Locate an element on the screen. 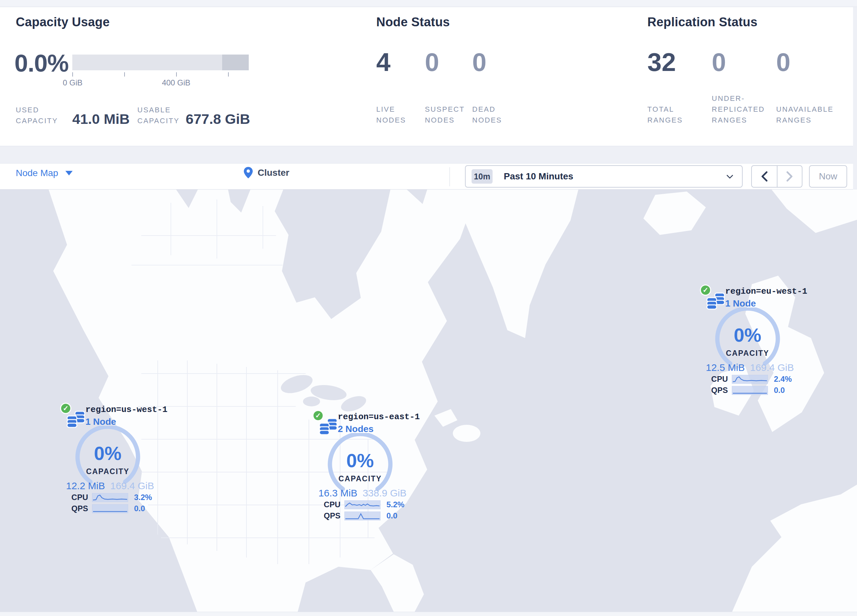  capacity-usage-percent: 0.0% is located at coordinates (42, 63).